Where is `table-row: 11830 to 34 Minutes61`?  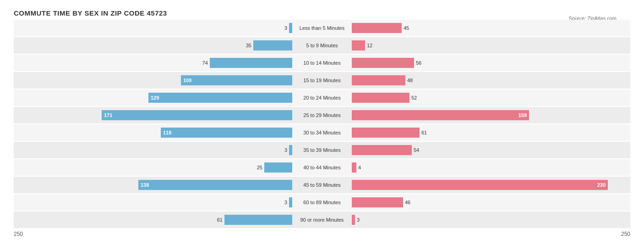 table-row: 11830 to 34 Minutes61 is located at coordinates (322, 133).